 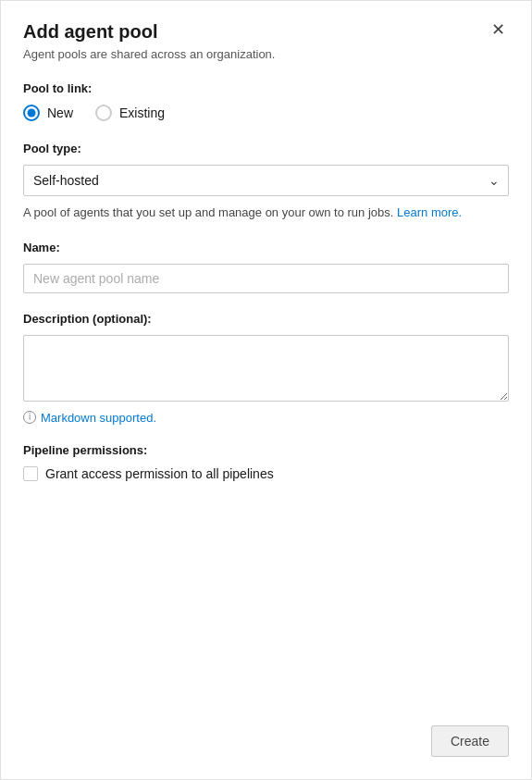 I want to click on grant-access-checkbox, so click(x=31, y=474).